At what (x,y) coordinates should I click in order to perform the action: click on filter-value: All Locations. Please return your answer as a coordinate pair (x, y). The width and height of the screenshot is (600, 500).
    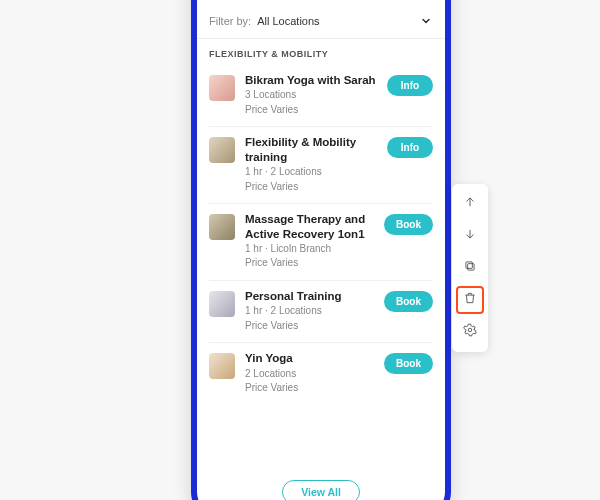
    Looking at the image, I should click on (338, 21).